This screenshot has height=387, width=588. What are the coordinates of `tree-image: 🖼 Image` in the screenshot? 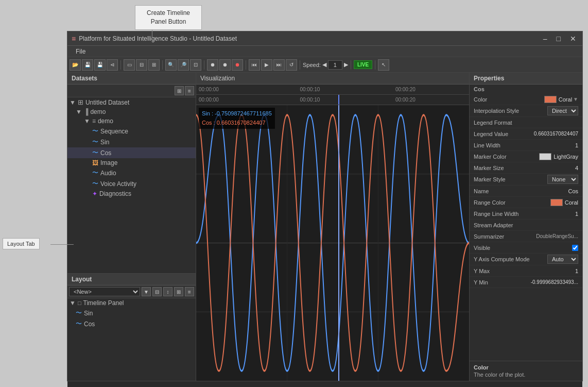 It's located at (132, 163).